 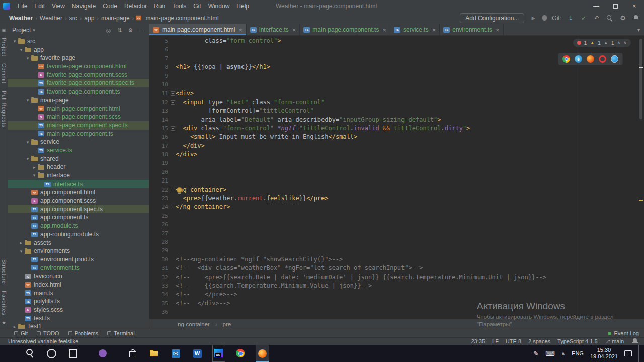 I want to click on code-line: 16 <small> Input must be write in Englis…, so click(x=396, y=137).